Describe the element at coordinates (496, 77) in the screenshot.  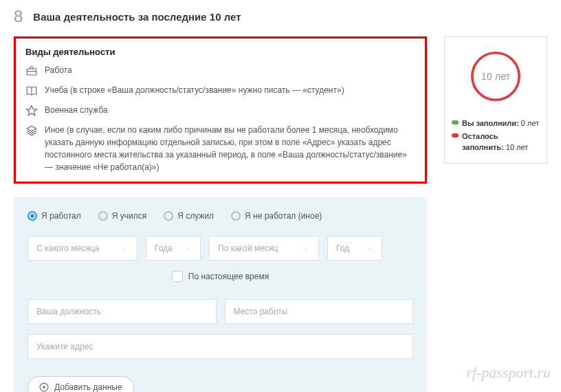
I see `progress-circle: 10 лет` at that location.